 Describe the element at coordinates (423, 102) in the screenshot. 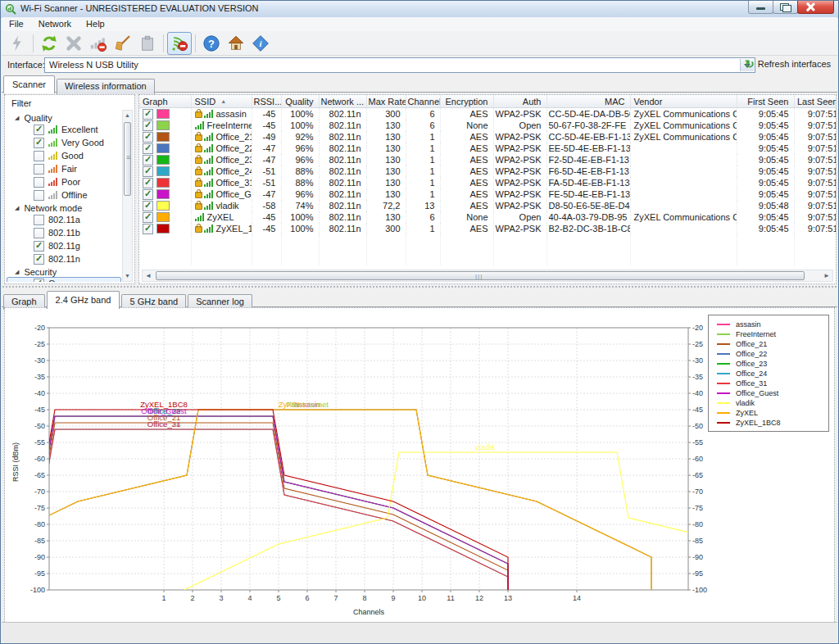

I see `column-header-channel: Channel` at that location.